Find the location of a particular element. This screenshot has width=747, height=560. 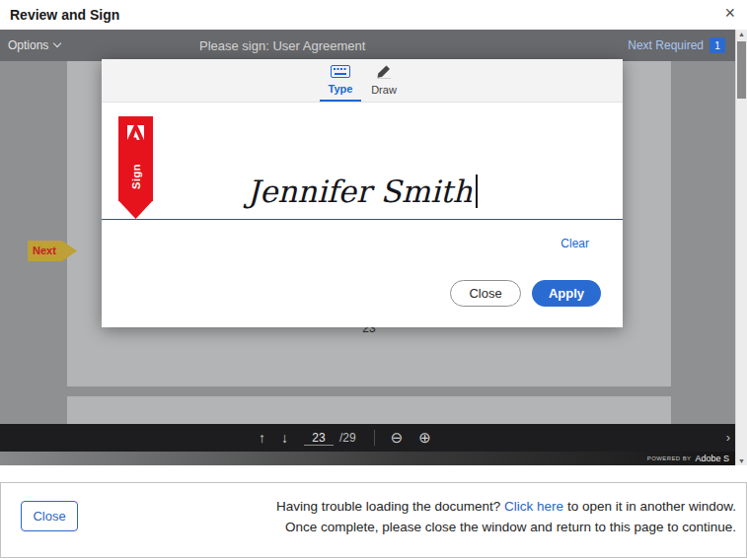

tab-type: Type is located at coordinates (340, 81).